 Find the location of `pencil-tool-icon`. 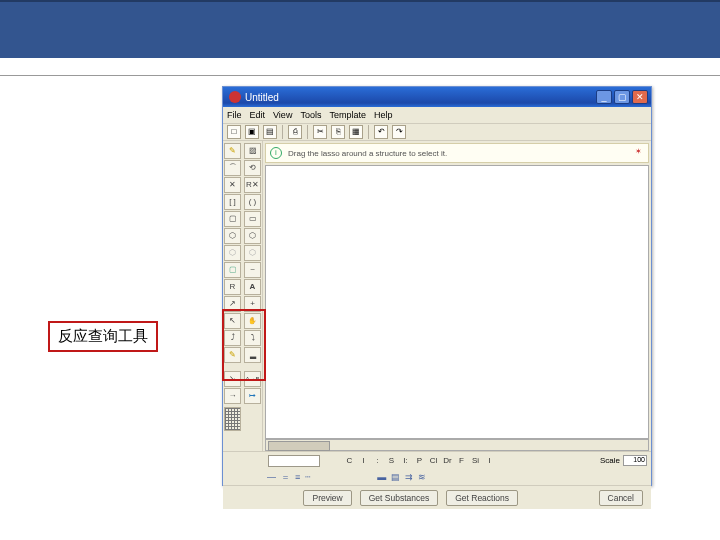

pencil-tool-icon is located at coordinates (232, 151).